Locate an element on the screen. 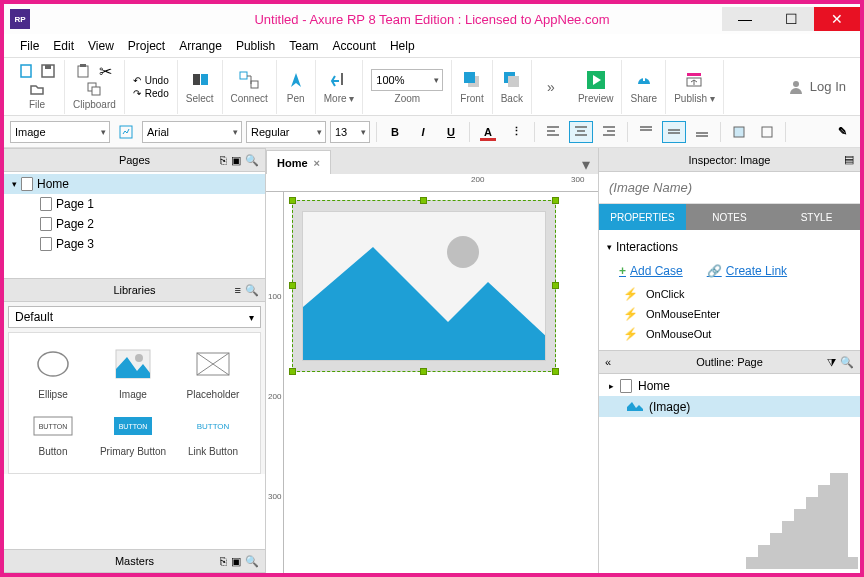  connect-icon is located at coordinates (249, 80).